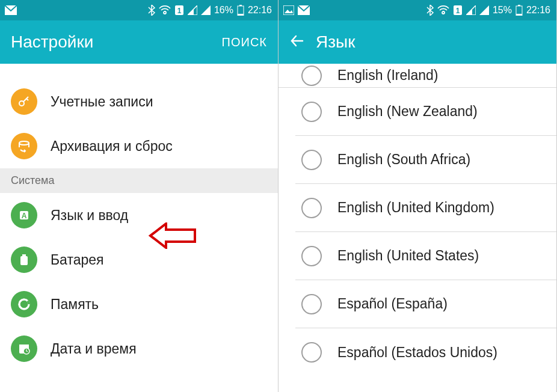 The image size is (557, 392). What do you see at coordinates (408, 256) in the screenshot?
I see `lang-label: English (United States)` at bounding box center [408, 256].